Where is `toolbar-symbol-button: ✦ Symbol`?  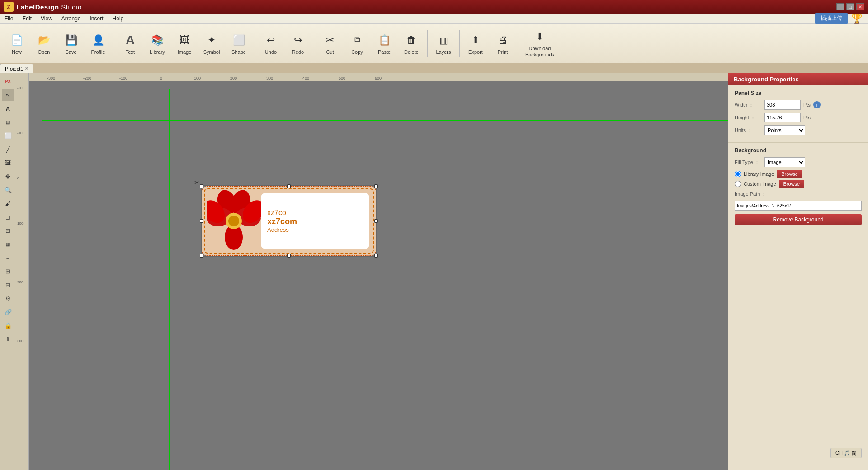 toolbar-symbol-button: ✦ Symbol is located at coordinates (212, 43).